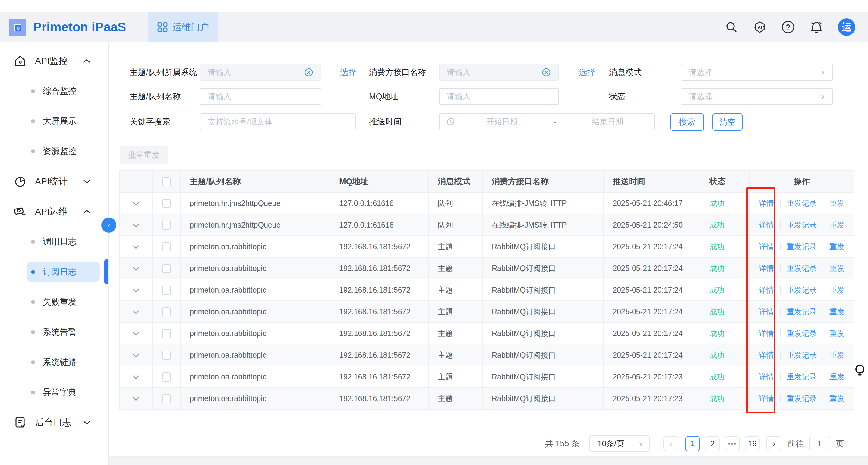 This screenshot has height=465, width=868. Describe the element at coordinates (693, 444) in the screenshot. I see `page-button-1: 1` at that location.